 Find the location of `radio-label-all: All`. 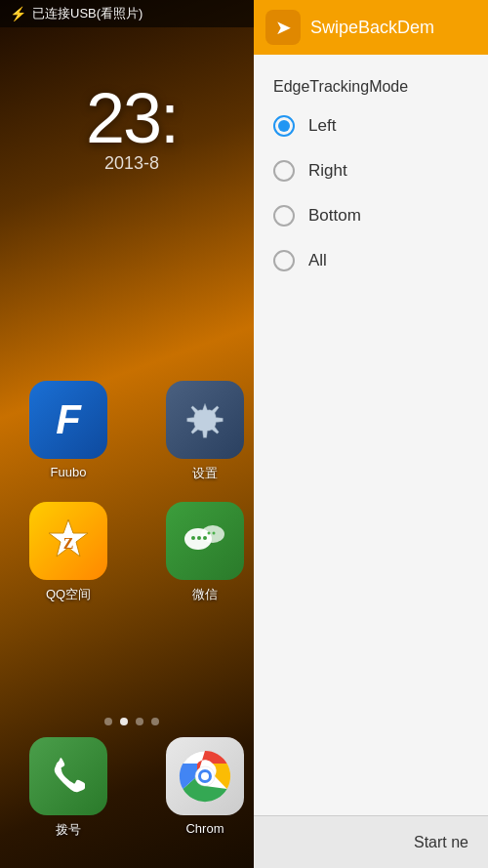

radio-label-all: All is located at coordinates (318, 261).